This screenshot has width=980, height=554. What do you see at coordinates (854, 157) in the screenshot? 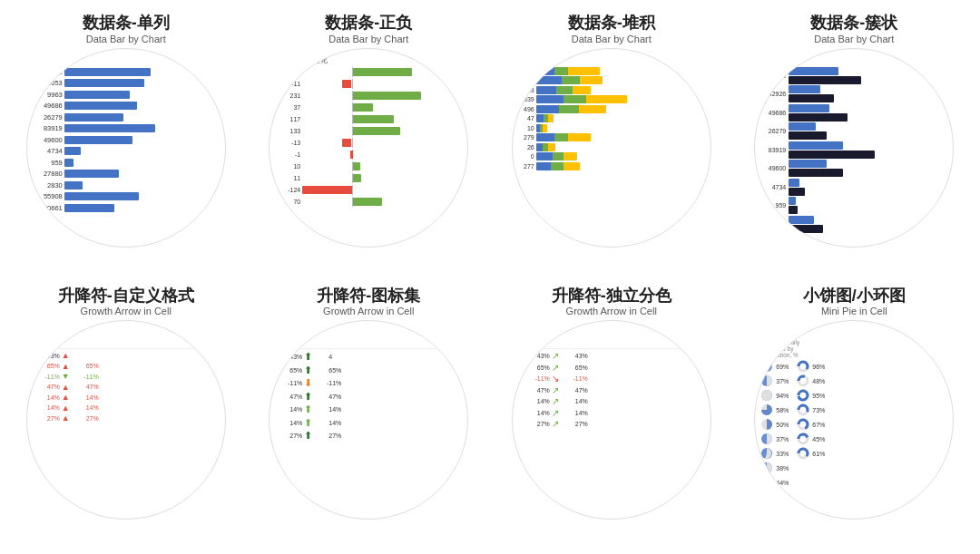
I see `cluster-chart: 39556 42926 49686 26279 83919 49600 4734…` at bounding box center [854, 157].